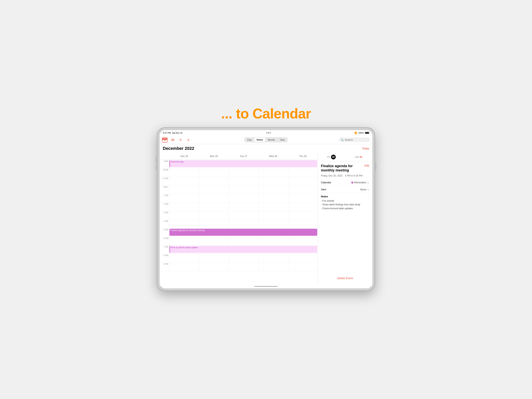 The image size is (532, 399). What do you see at coordinates (273, 267) in the screenshot?
I see `time-cell-9pm-day3` at bounding box center [273, 267].